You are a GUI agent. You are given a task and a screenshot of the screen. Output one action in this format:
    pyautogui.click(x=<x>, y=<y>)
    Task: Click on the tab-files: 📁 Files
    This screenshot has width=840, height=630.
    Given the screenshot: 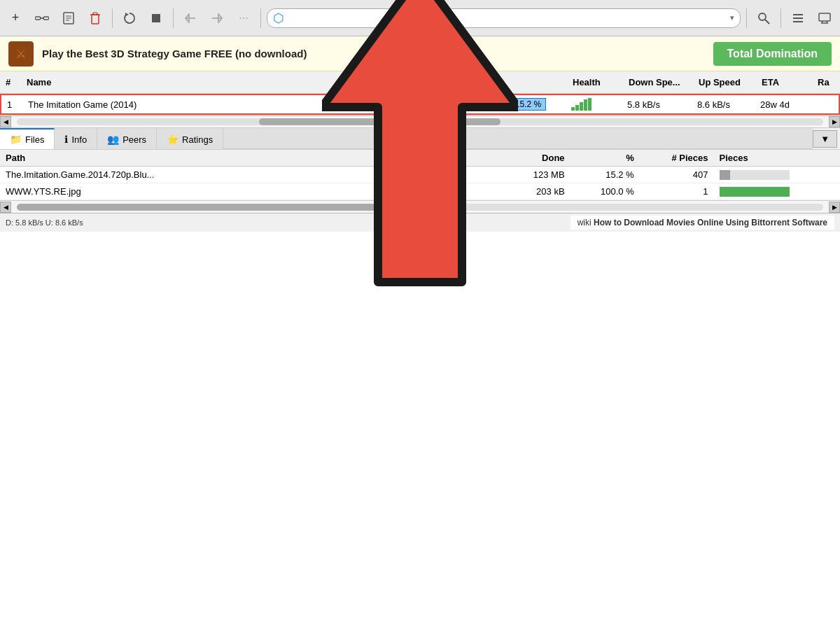 What is the action you would take?
    pyautogui.click(x=27, y=139)
    